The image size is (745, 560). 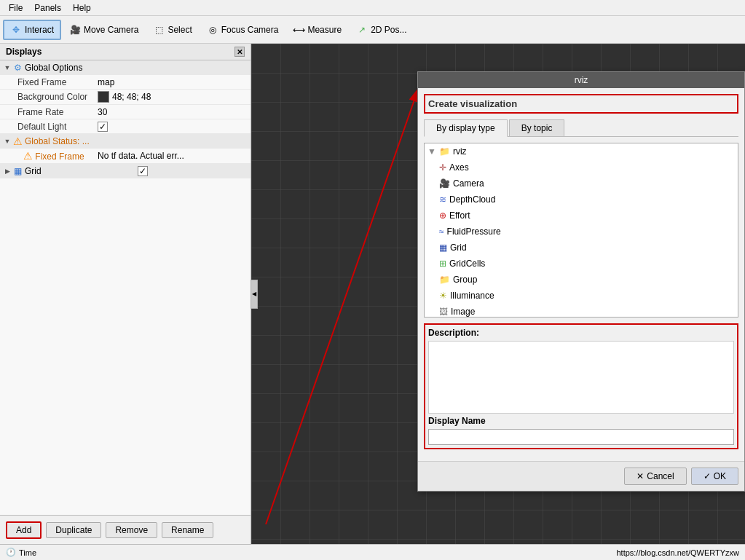 I want to click on fixed-frame-status-row: ⚠ Fixed Frame No tf data. Actual err..., so click(x=125, y=156).